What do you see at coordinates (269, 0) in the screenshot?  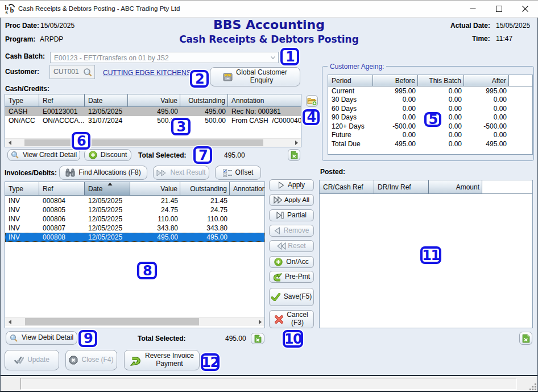 I see `window-border-top` at bounding box center [269, 0].